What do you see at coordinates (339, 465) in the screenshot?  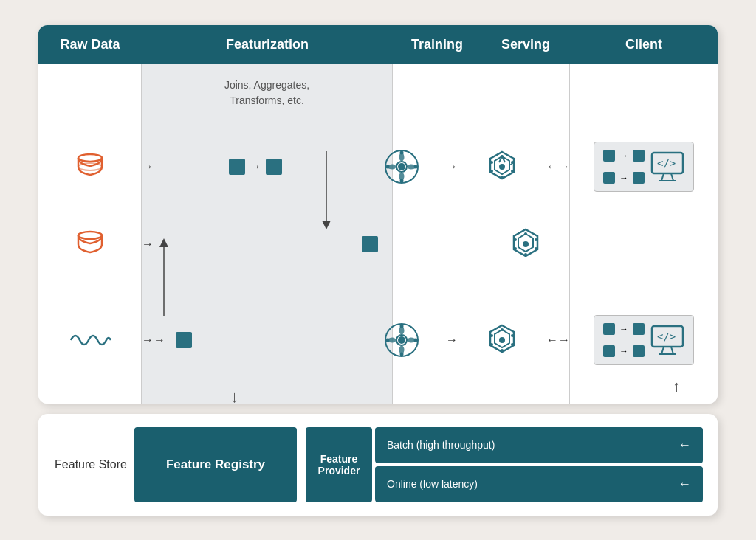 I see `feature-provider-box: Feature Provider` at bounding box center [339, 465].